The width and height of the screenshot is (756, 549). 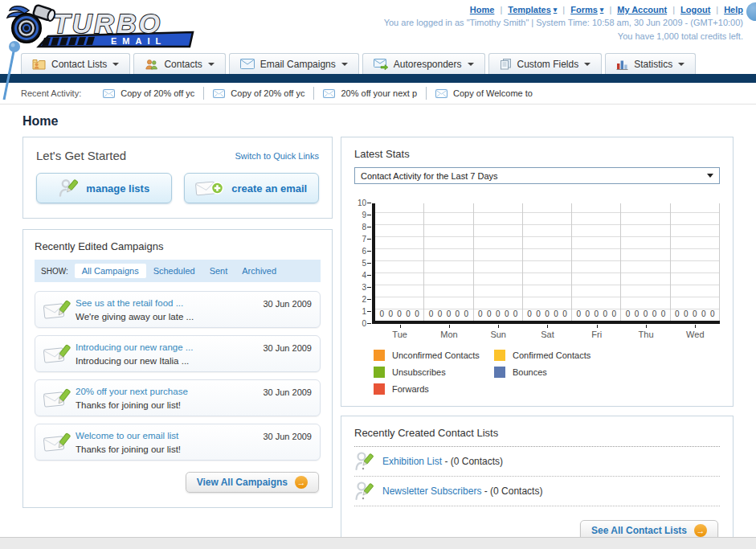 I want to click on show-label: SHOW:, so click(x=55, y=272).